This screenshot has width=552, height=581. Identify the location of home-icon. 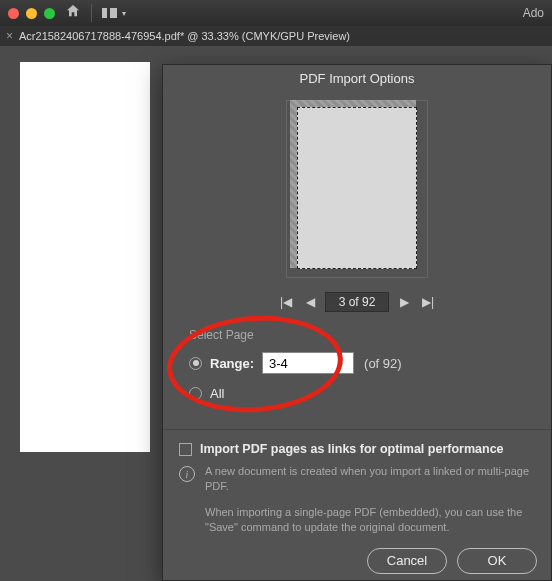
(73, 13).